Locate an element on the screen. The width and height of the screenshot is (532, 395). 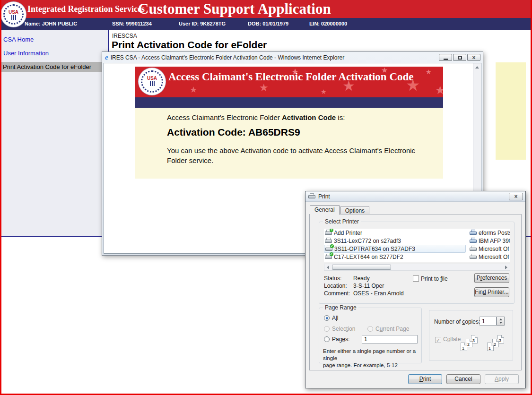
popup-banner: ★ ★ ★ ★ ★ ★ ★ ★ ★ USA Access Claimant's … is located at coordinates (289, 82).